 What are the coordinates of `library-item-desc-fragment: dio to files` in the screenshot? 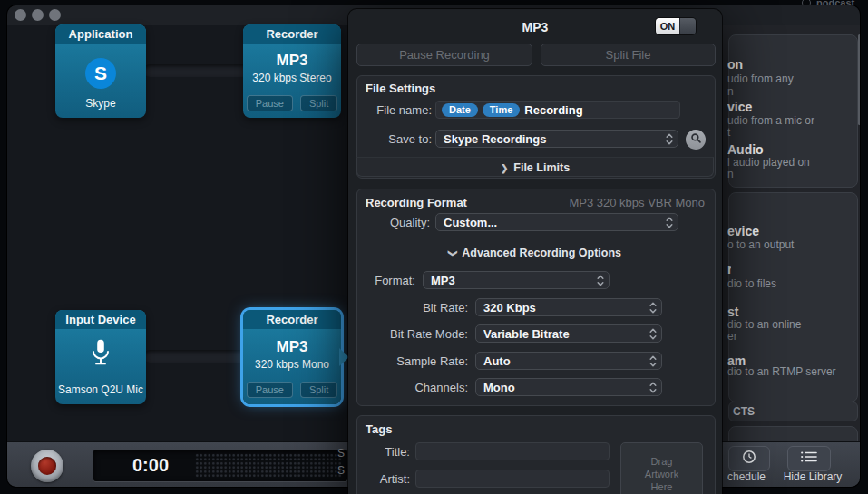 It's located at (752, 285).